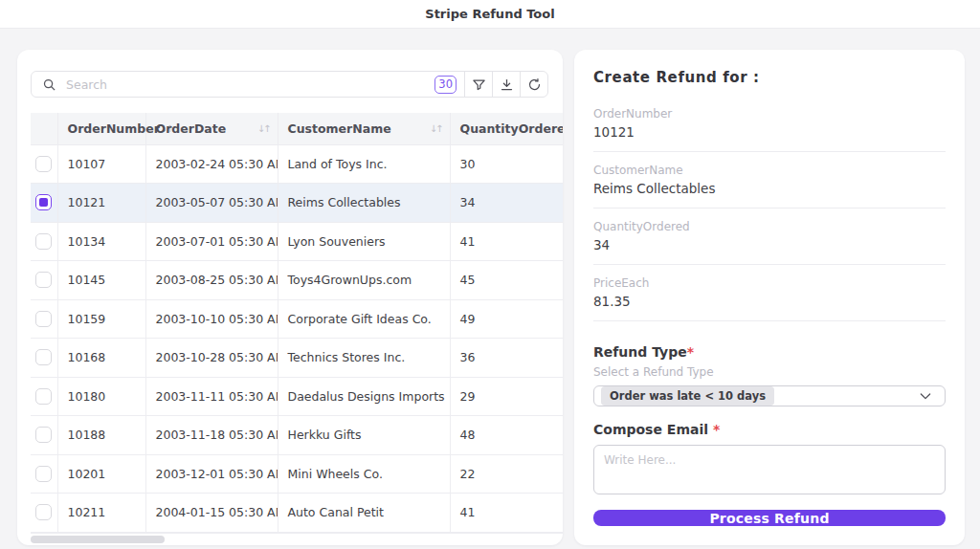 The image size is (980, 549). What do you see at coordinates (101, 358) in the screenshot?
I see `cell-order-number: 10168` at bounding box center [101, 358].